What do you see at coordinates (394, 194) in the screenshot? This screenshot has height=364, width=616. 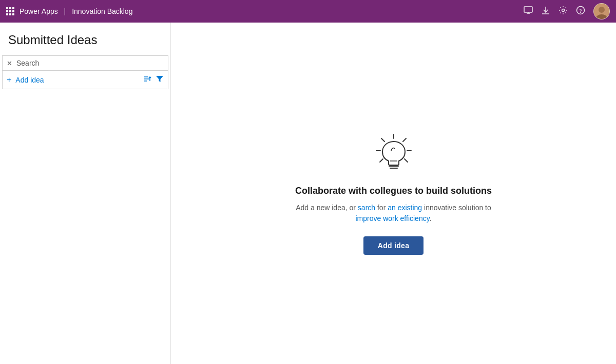 I see `empty-state: Collaborate with collegues to build solu…` at bounding box center [394, 194].